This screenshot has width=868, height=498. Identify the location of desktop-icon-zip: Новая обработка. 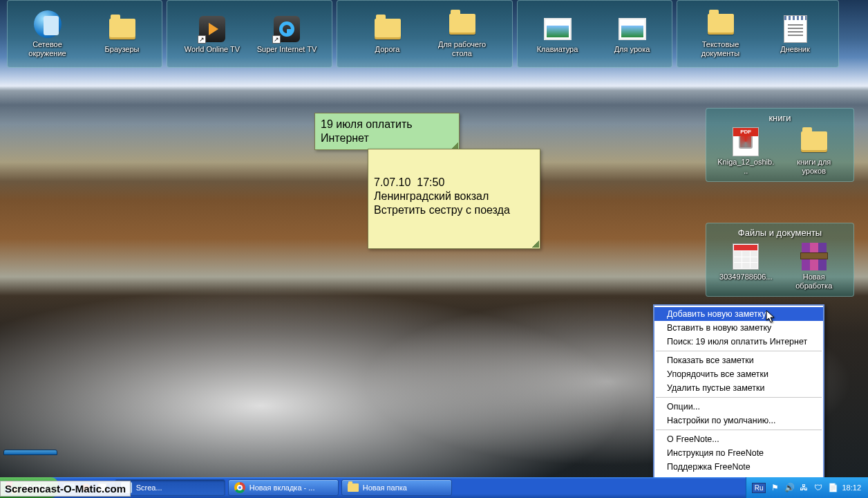
(814, 266).